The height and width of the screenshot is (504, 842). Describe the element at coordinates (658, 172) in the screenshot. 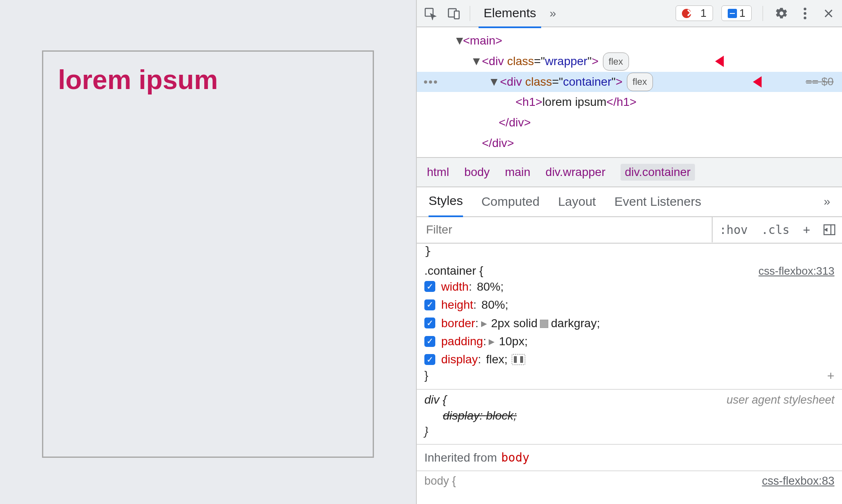

I see `breadcrumb-item-selected: div.container` at that location.